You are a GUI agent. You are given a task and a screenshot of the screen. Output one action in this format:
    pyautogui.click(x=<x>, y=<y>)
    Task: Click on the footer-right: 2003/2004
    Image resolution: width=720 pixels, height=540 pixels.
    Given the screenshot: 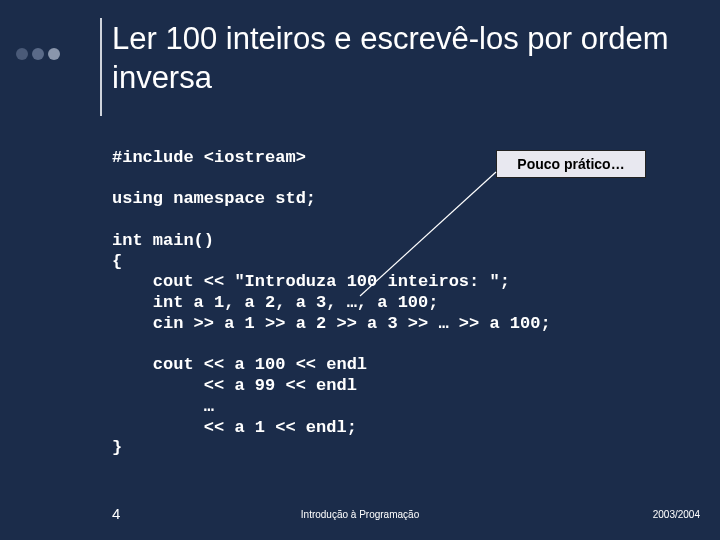 What is the action you would take?
    pyautogui.click(x=676, y=514)
    